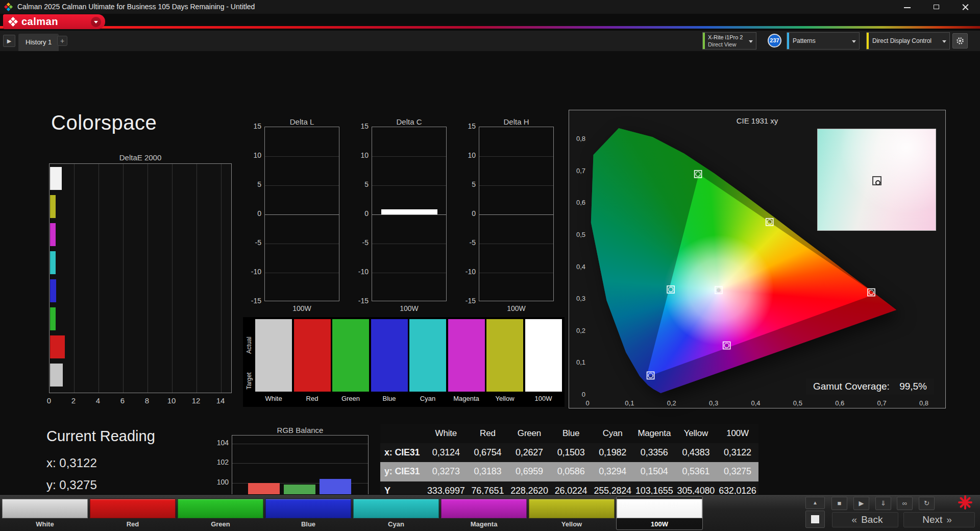 This screenshot has width=980, height=531. Describe the element at coordinates (578, 139) in the screenshot. I see `axis-tick-label: 0,8` at that location.